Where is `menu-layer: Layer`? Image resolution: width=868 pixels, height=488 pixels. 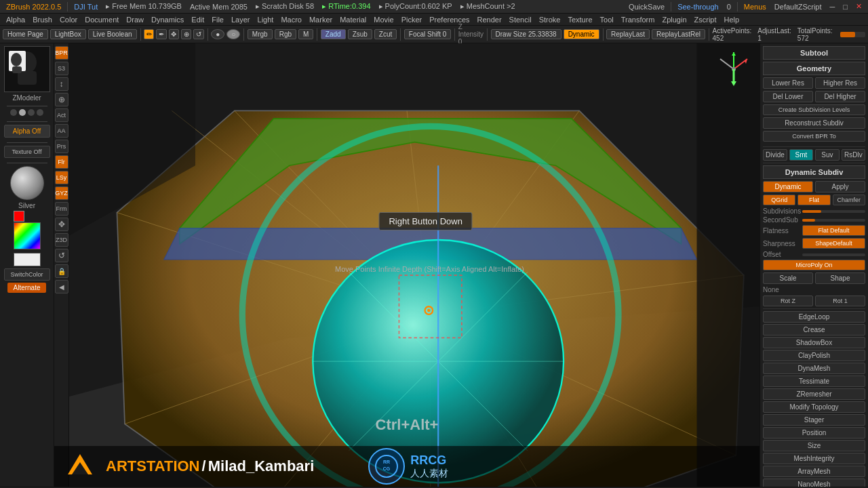
menu-layer: Layer is located at coordinates (241, 20).